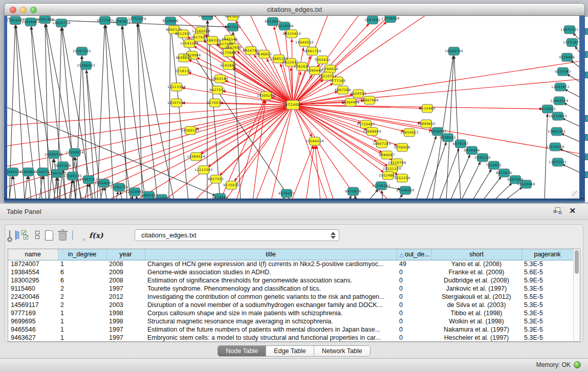 The image size is (588, 372). Describe the element at coordinates (291, 297) in the screenshot. I see `table-row: 2242004622012Investigating the contribut…` at that location.